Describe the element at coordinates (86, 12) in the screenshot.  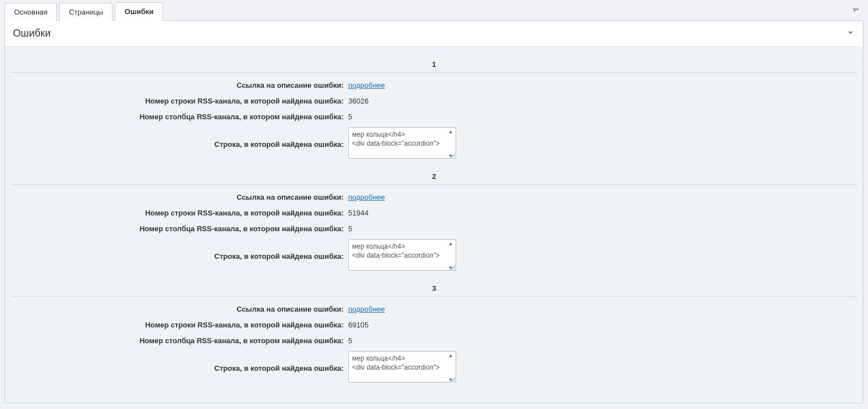
I see `tab-pages: Страницы` at that location.